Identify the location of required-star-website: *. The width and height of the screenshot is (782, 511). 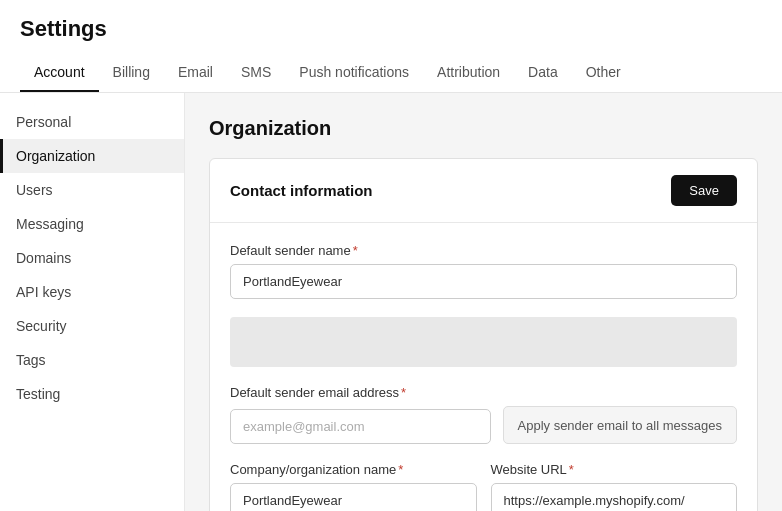
(572, 470).